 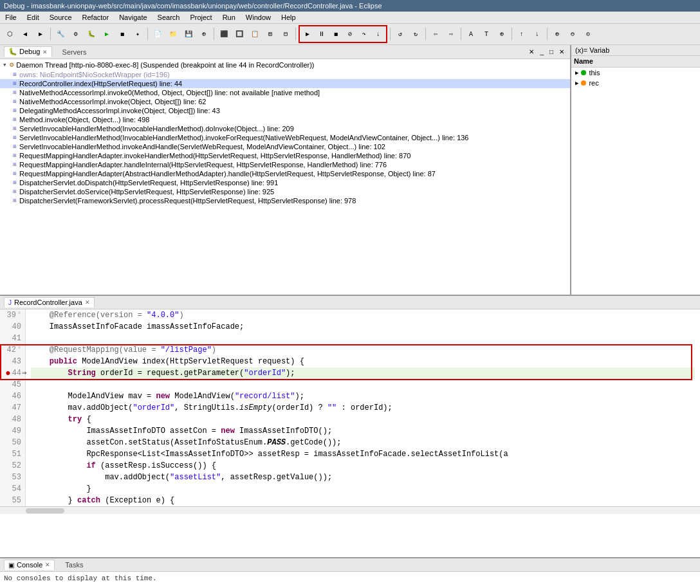 I want to click on ln-42-text: 42, so click(x=12, y=350).